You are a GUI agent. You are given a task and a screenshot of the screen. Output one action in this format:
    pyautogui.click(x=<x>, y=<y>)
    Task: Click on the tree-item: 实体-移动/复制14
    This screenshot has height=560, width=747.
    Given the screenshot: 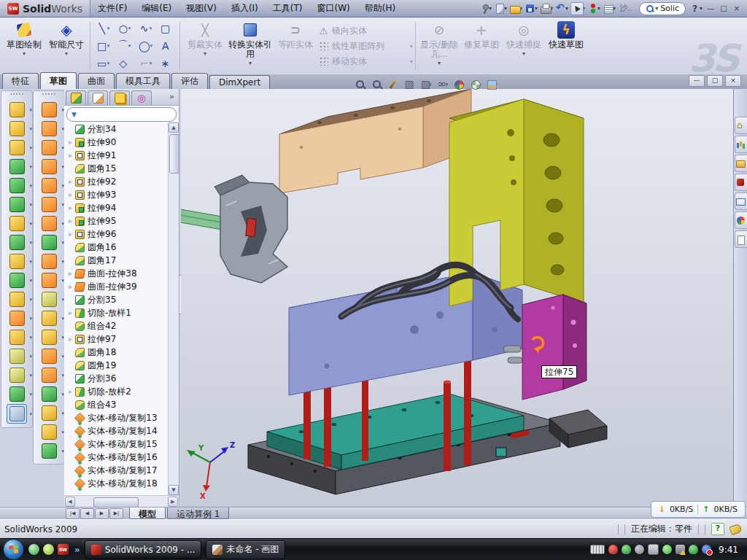 What is the action you would take?
    pyautogui.click(x=117, y=431)
    